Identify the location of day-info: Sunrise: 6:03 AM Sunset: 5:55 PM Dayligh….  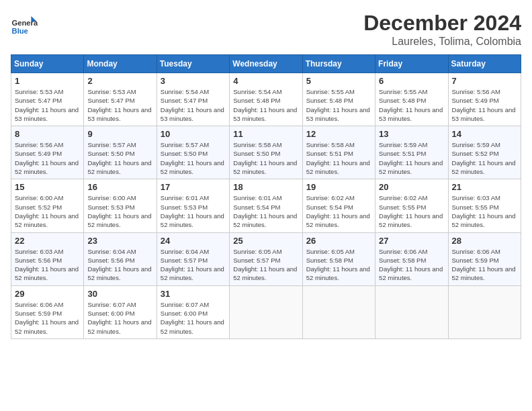
(485, 211).